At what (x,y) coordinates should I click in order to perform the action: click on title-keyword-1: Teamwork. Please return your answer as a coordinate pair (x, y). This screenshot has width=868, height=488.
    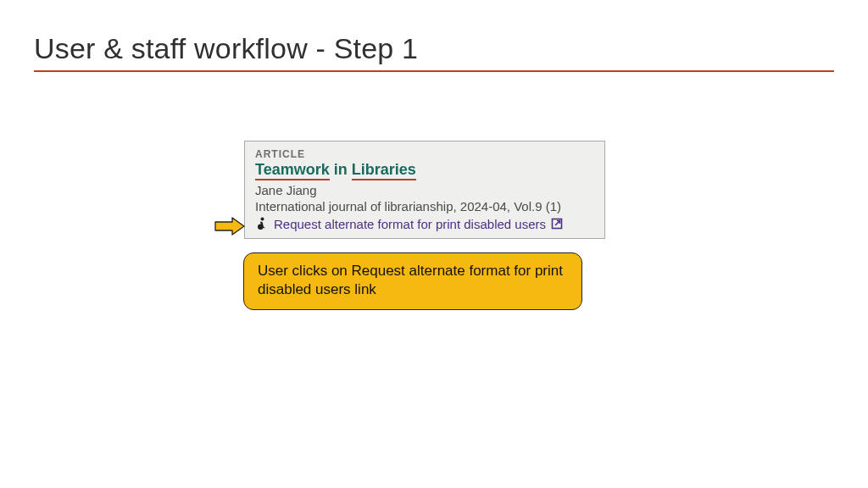
    Looking at the image, I should click on (292, 171).